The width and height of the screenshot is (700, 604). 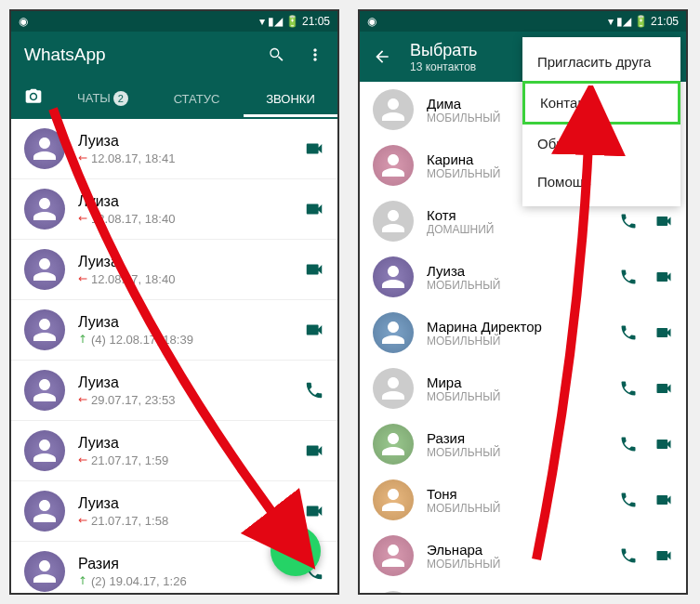 What do you see at coordinates (522, 588) in the screenshot?
I see `contact-item: DilaraМОБИЛЬНЫЙ` at bounding box center [522, 588].